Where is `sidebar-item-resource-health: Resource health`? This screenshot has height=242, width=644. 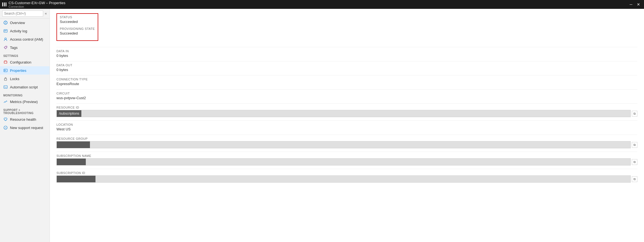 sidebar-item-resource-health: Resource health is located at coordinates (25, 119).